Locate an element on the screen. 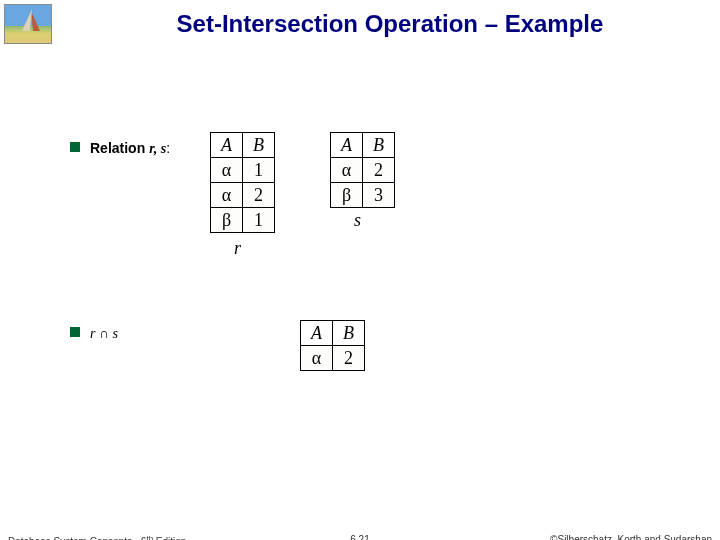 Image resolution: width=720 pixels, height=540 pixels. table-r: A B α 1 α 2 β 1 is located at coordinates (242, 182).